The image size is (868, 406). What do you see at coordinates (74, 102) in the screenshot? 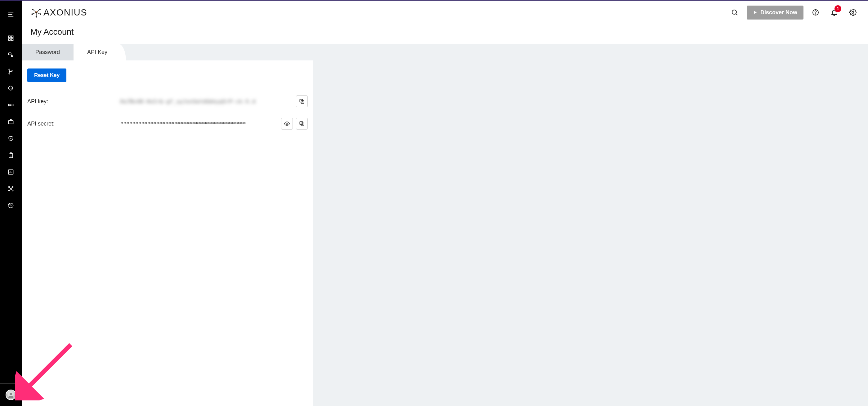
I see `api-key-label: API key:` at bounding box center [74, 102].